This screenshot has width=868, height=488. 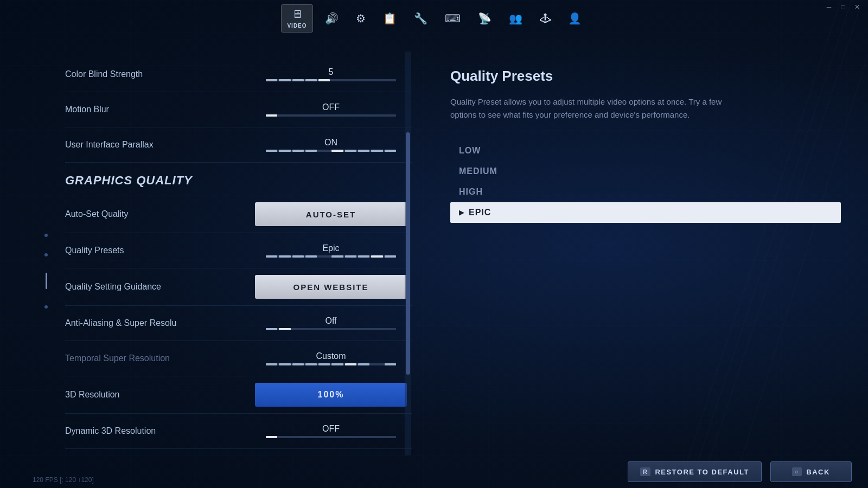 What do you see at coordinates (239, 432) in the screenshot?
I see `setting-row-dynamic-3d: Dynamic 3D Resolution OFF` at bounding box center [239, 432].